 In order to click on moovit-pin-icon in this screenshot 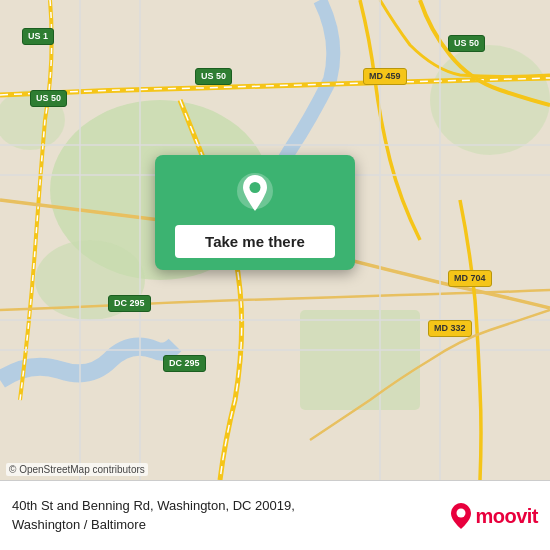, I will do `click(461, 516)`.